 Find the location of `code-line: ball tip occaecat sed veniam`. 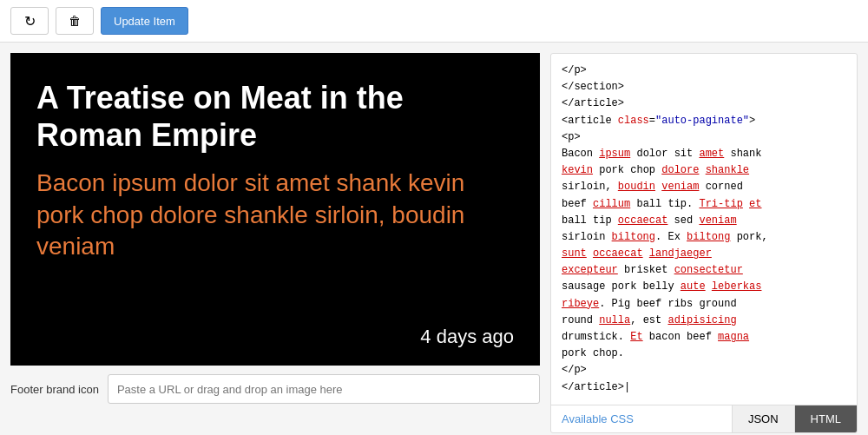

code-line: ball tip occaecat sed veniam is located at coordinates (704, 221).